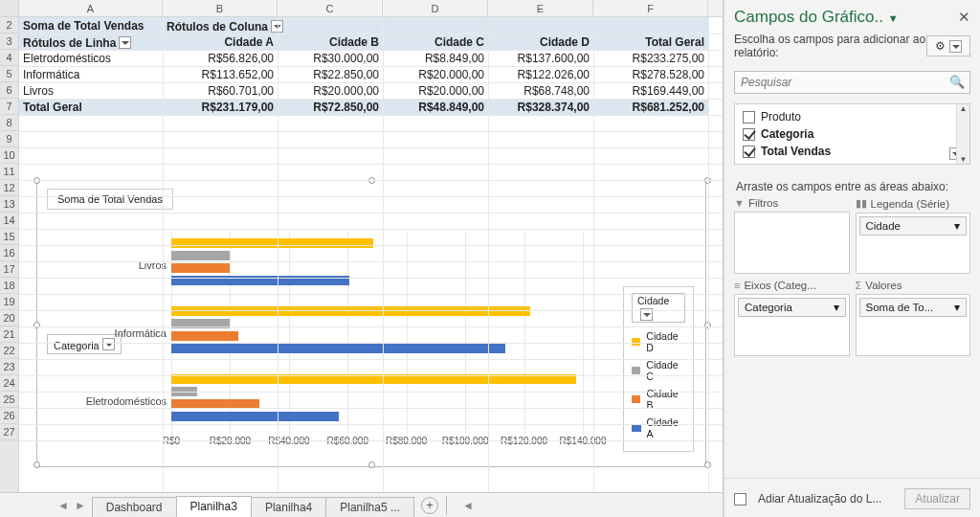 The image size is (980, 517). Describe the element at coordinates (658, 308) in the screenshot. I see `legend-field-button: Cidade` at that location.